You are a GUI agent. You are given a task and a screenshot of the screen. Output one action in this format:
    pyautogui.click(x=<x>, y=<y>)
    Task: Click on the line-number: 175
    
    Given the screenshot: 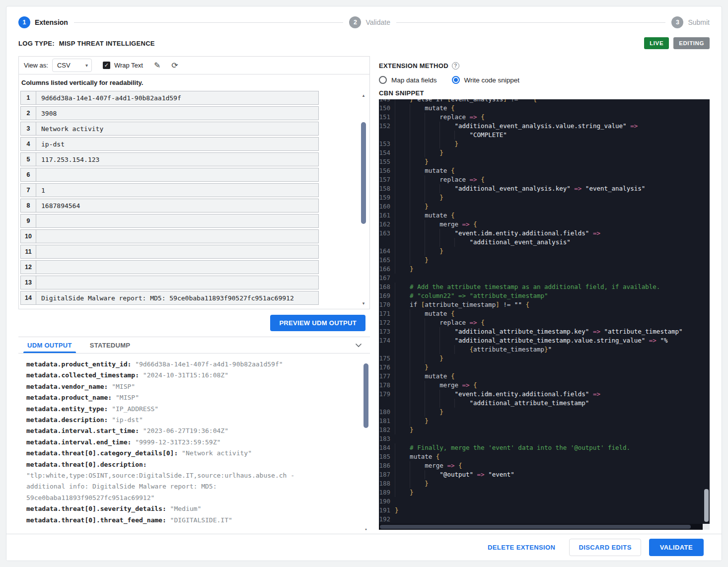 What is the action you would take?
    pyautogui.click(x=387, y=358)
    